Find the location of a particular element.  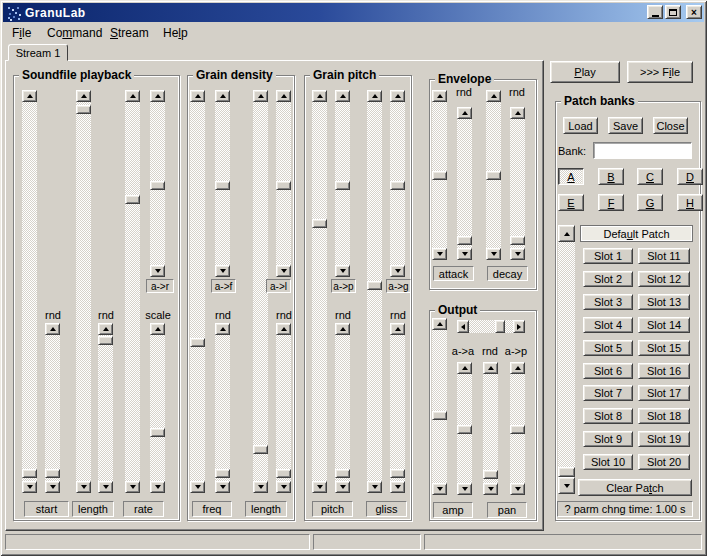

slot-18-button: Slot 18 is located at coordinates (664, 416).